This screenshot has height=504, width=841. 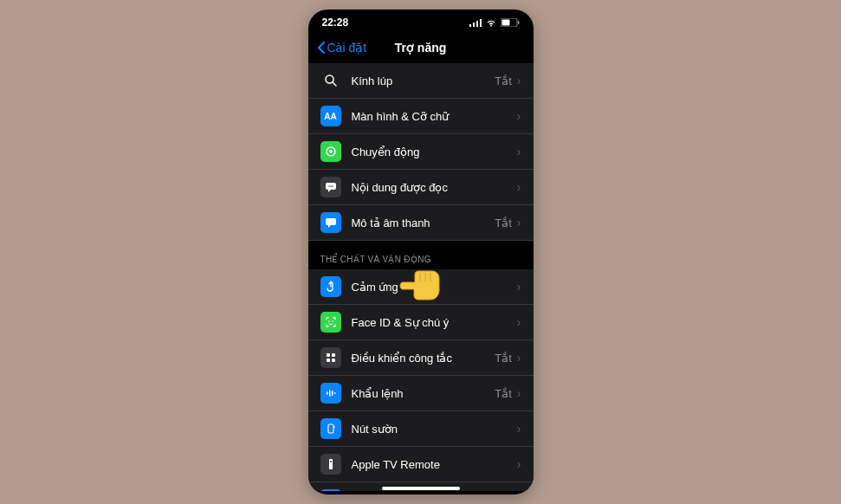 What do you see at coordinates (342, 48) in the screenshot?
I see `back-button: Cài đặt` at bounding box center [342, 48].